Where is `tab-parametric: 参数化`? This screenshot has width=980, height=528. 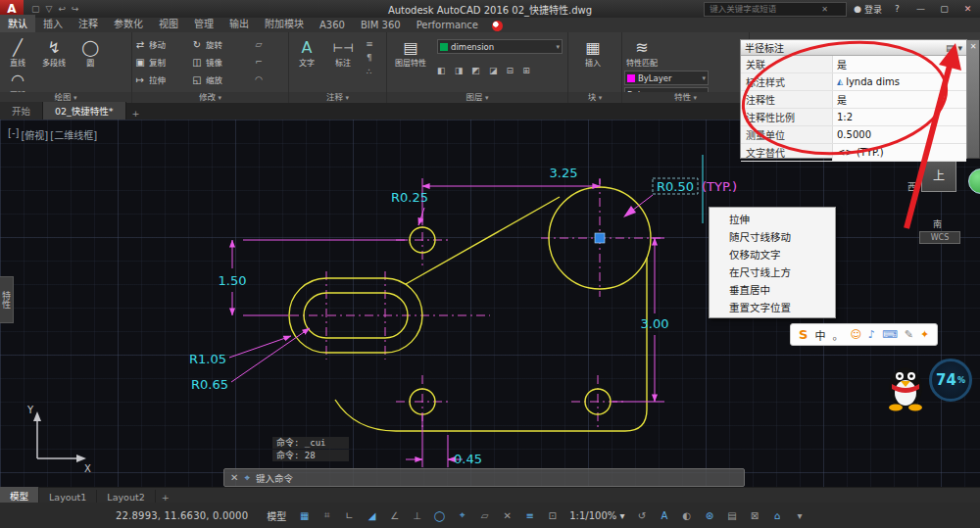 tab-parametric: 参数化 is located at coordinates (128, 24).